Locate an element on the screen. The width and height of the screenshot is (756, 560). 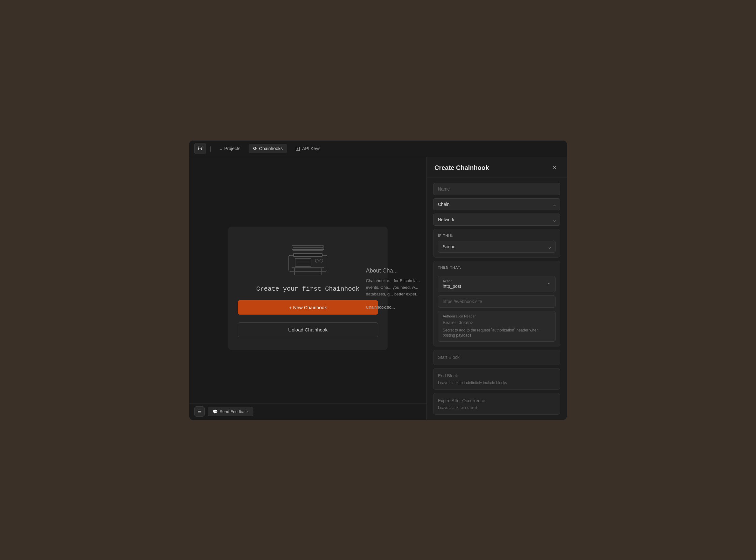
action-select-box: Action http_post ⌄ is located at coordinates (497, 284).